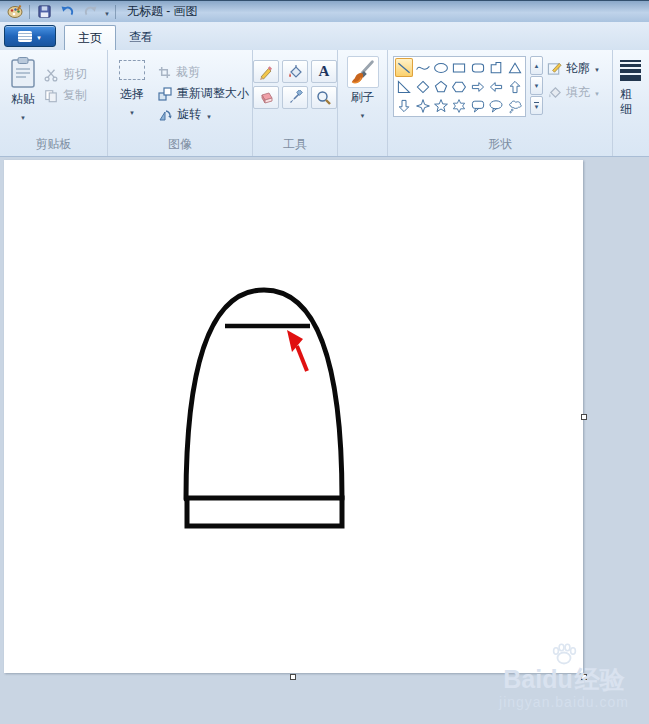 This screenshot has height=724, width=649. What do you see at coordinates (631, 103) in the screenshot?
I see `group-size: 粗细` at bounding box center [631, 103].